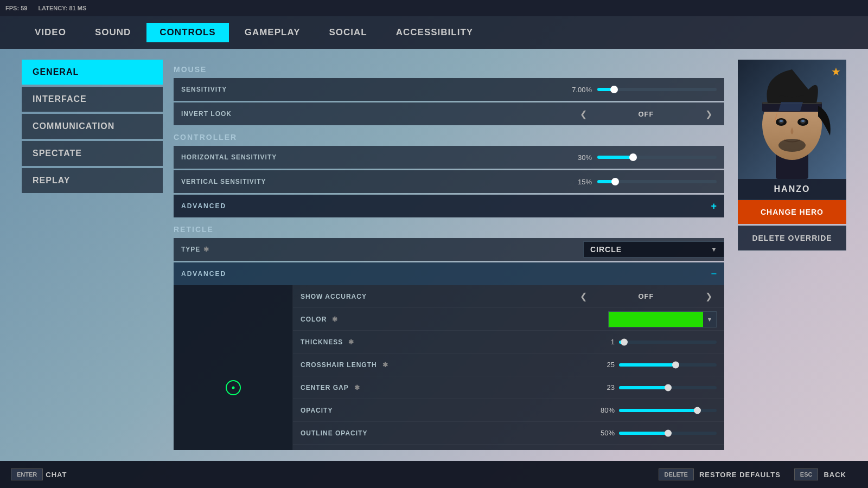 Image resolution: width=868 pixels, height=488 pixels. I want to click on reticle-type-dropdown-control: CIRCLE ▼, so click(654, 249).